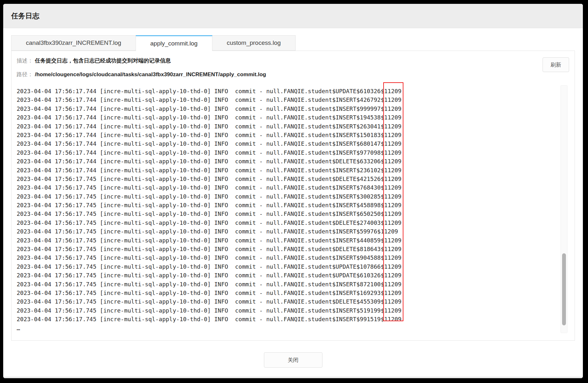 This screenshot has width=588, height=383. What do you see at coordinates (293, 377) in the screenshot?
I see `bottom-strip` at bounding box center [293, 377].